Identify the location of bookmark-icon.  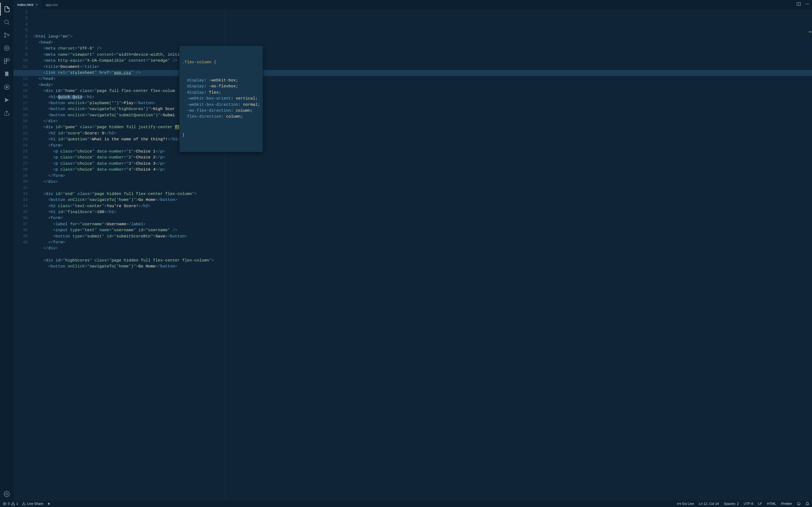
(7, 74).